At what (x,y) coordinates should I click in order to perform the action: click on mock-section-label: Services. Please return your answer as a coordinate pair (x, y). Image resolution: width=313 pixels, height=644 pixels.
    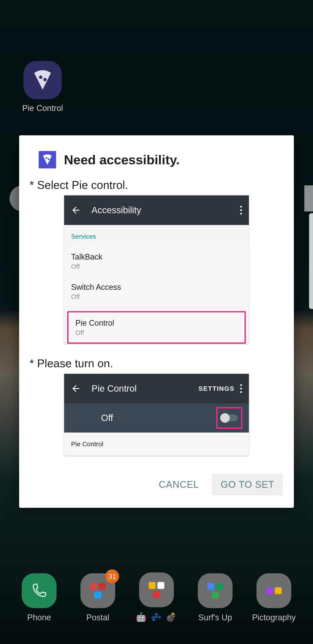
    Looking at the image, I should click on (156, 236).